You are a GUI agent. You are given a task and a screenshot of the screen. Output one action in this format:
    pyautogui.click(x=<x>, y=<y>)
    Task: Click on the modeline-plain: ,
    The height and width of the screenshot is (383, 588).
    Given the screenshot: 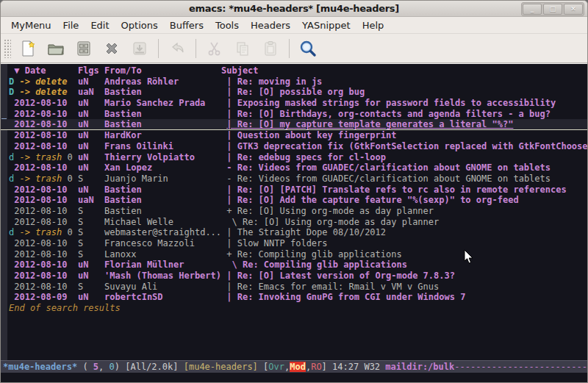 What is the action you would take?
    pyautogui.click(x=104, y=367)
    